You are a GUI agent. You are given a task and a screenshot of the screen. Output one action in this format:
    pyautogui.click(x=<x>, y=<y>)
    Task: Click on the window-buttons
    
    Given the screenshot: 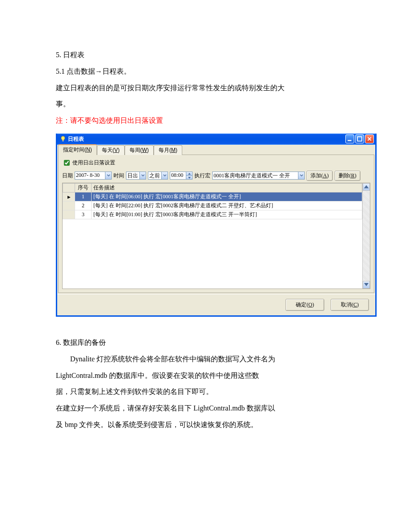 What is the action you would take?
    pyautogui.click(x=360, y=139)
    